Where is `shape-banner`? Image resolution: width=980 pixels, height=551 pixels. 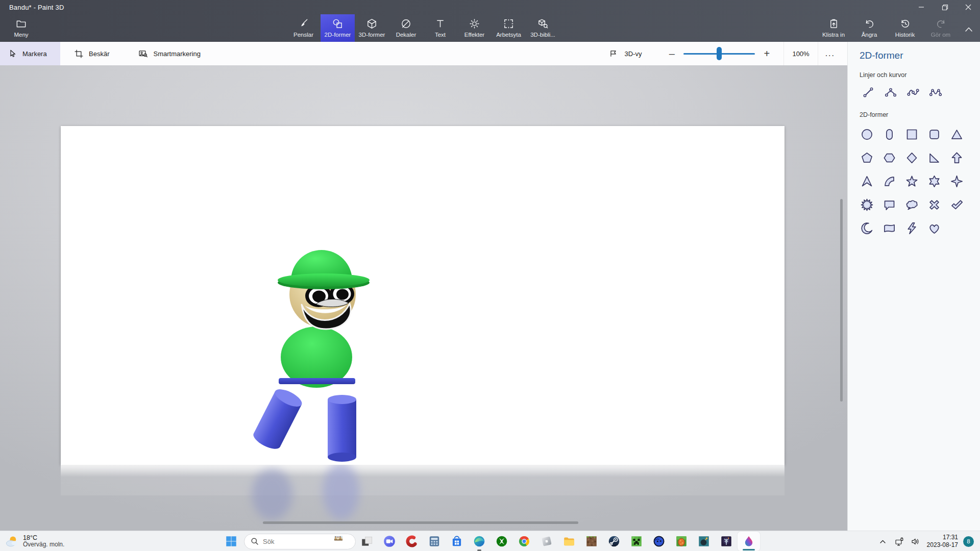
shape-banner is located at coordinates (889, 228).